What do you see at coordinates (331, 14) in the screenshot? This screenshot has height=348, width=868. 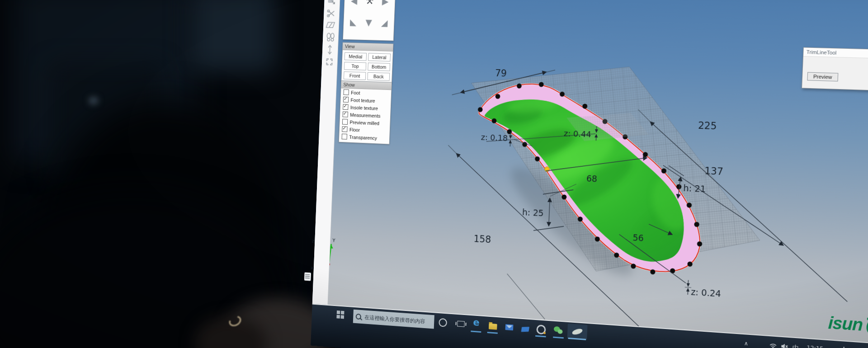 I see `scissors-tool-icon` at bounding box center [331, 14].